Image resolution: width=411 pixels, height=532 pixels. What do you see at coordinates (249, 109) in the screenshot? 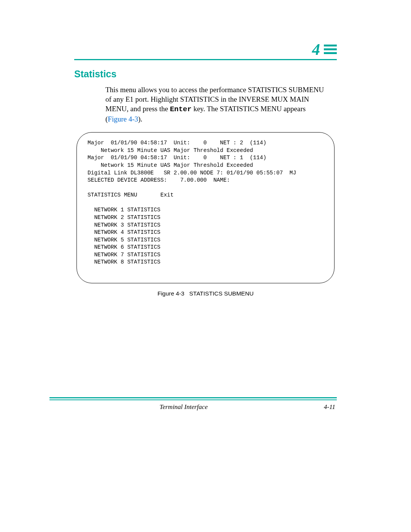
I see `intro-line3b: key. The STATISTICS MENU appears` at bounding box center [249, 109].